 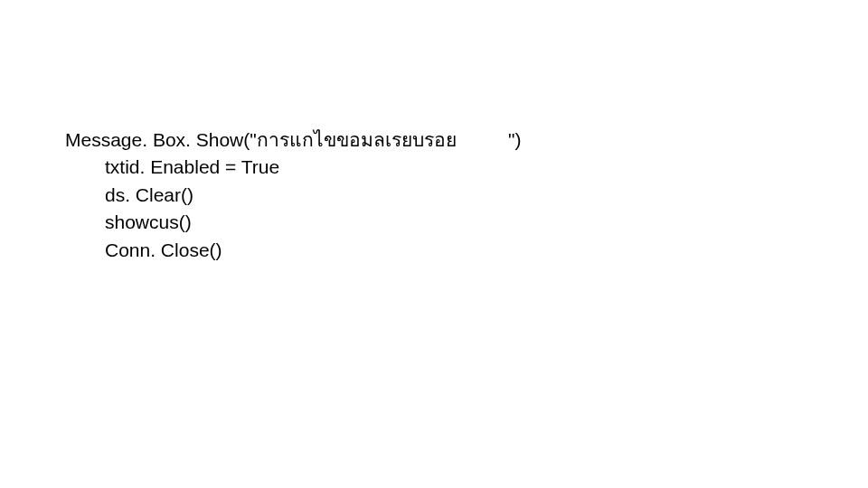 I want to click on code-text-thai: การแกไขขอมลเรยบรอย, so click(x=356, y=140).